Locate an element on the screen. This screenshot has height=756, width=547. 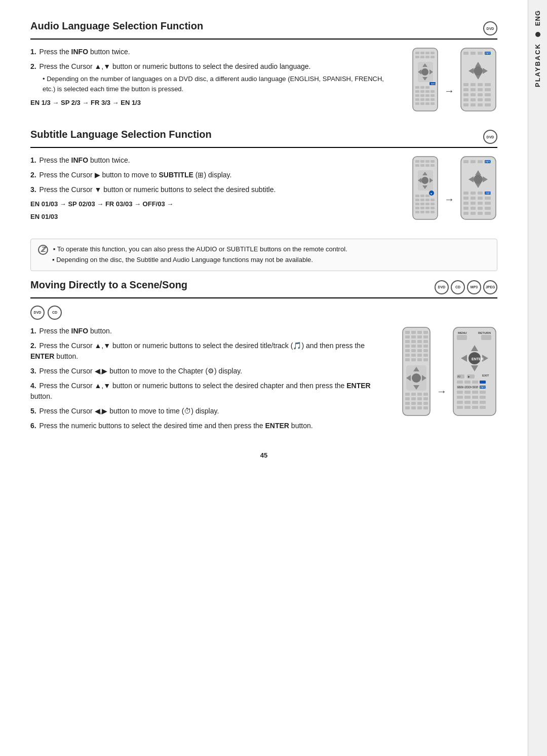
audio-step-1: 1. Press the INFO button twice. is located at coordinates (208, 52).